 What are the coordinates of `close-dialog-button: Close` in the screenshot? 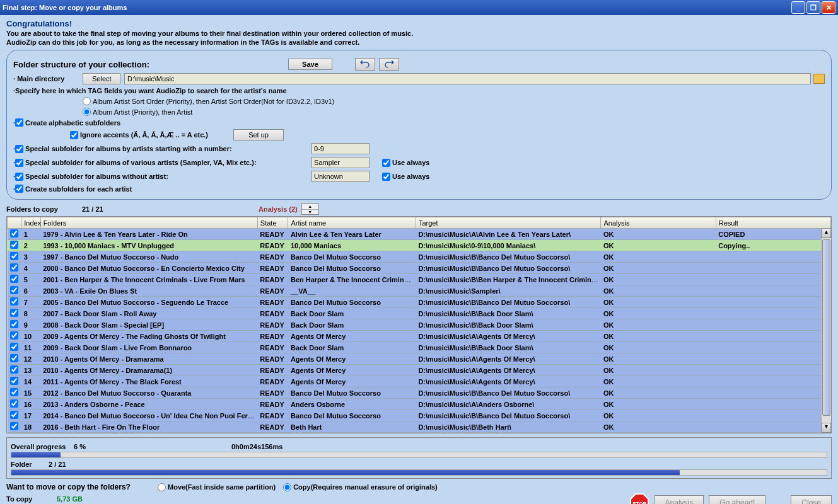 It's located at (811, 500).